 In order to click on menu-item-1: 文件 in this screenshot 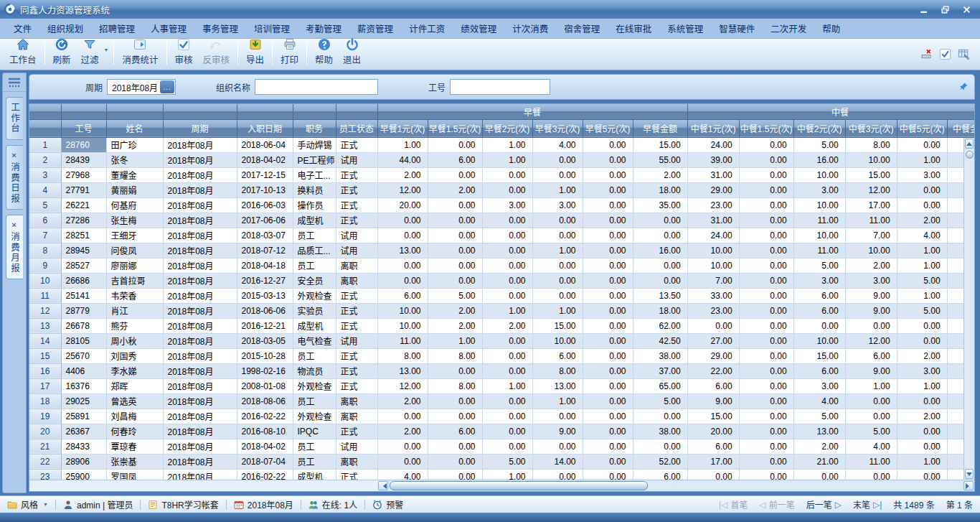, I will do `click(23, 29)`.